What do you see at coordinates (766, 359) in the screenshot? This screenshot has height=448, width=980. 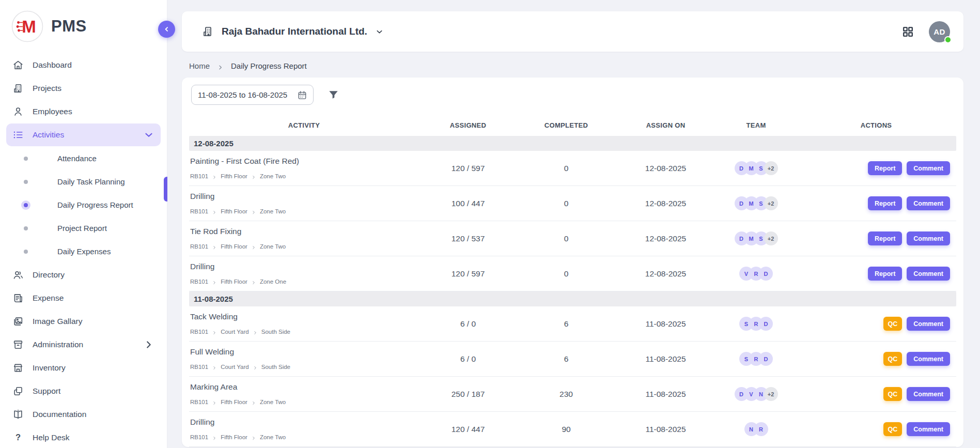 I see `team-member-avatar: D` at bounding box center [766, 359].